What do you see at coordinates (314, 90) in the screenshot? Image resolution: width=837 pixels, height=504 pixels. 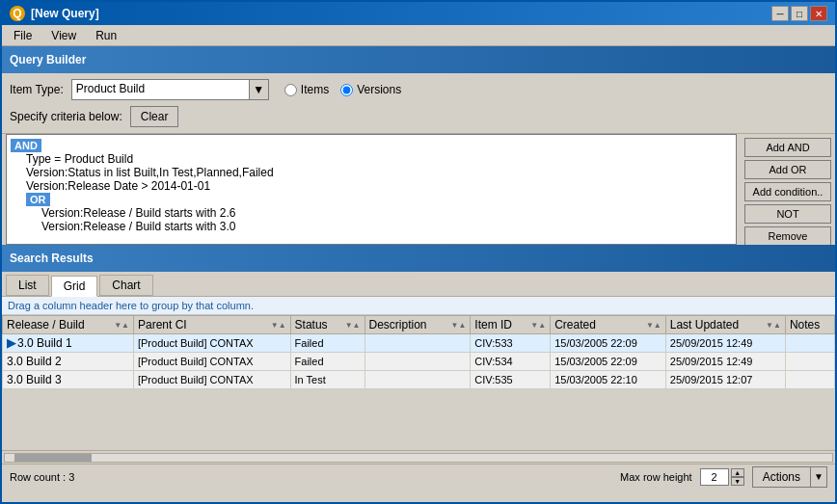 I see `radio-items-label: Items` at bounding box center [314, 90].